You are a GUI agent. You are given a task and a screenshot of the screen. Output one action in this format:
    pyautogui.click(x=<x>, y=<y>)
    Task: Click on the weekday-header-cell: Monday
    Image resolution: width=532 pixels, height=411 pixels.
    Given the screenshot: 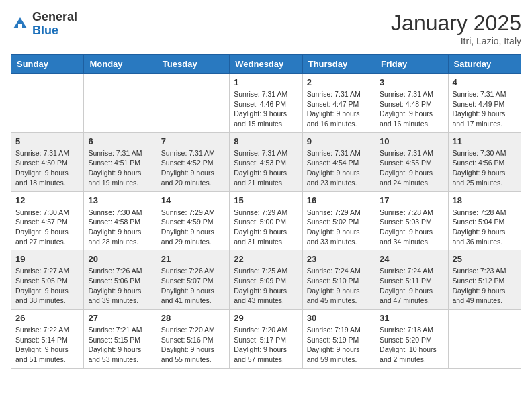 What is the action you would take?
    pyautogui.click(x=120, y=64)
    